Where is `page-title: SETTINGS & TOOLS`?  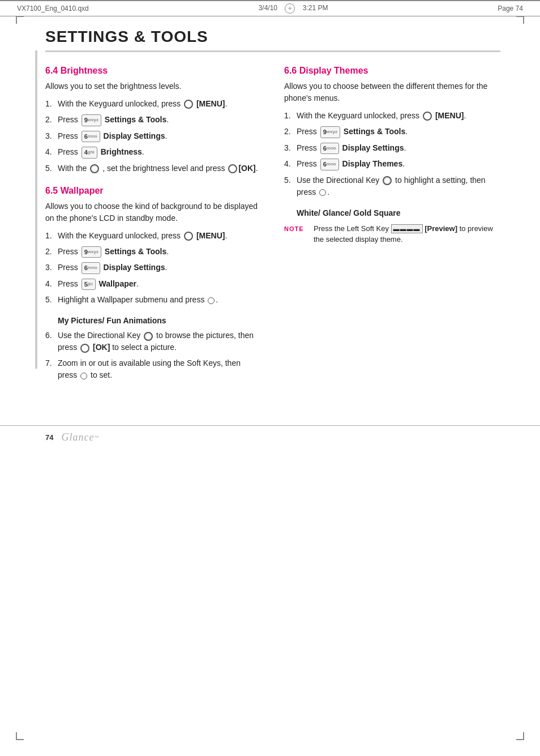
page-title: SETTINGS & TOOLS is located at coordinates (273, 40).